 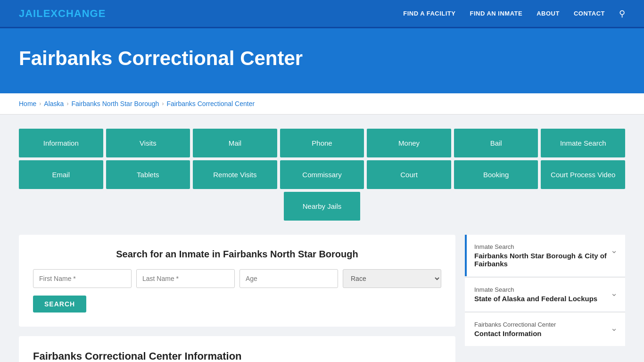 What do you see at coordinates (61, 174) in the screenshot?
I see `btn-email: Email` at bounding box center [61, 174].